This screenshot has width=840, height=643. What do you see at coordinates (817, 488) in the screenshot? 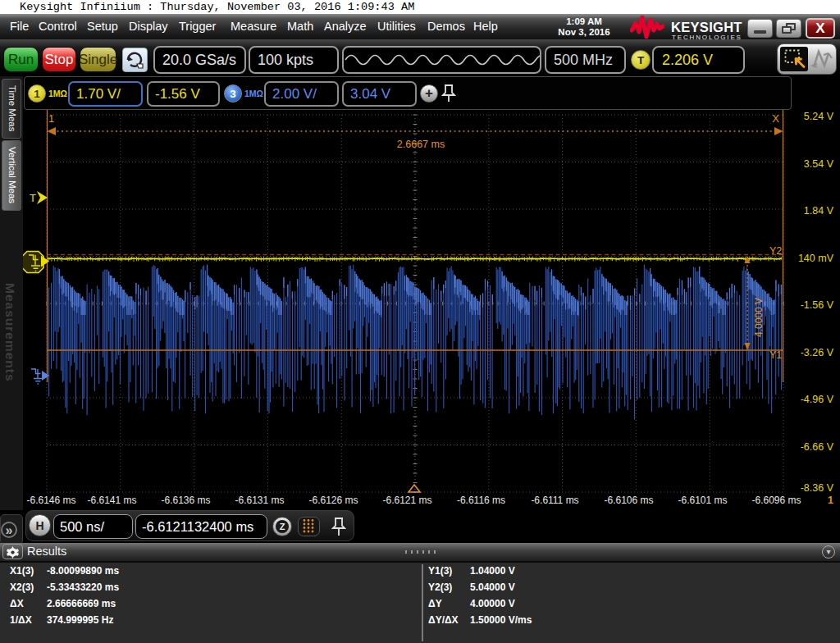
I see `svg-text: -8.36 V` at bounding box center [817, 488].